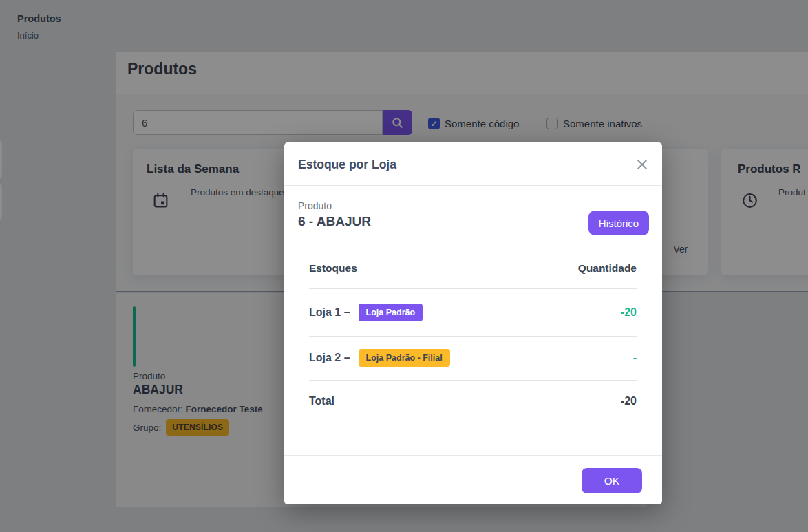  I want to click on store-name: Loja 1 –, so click(330, 312).